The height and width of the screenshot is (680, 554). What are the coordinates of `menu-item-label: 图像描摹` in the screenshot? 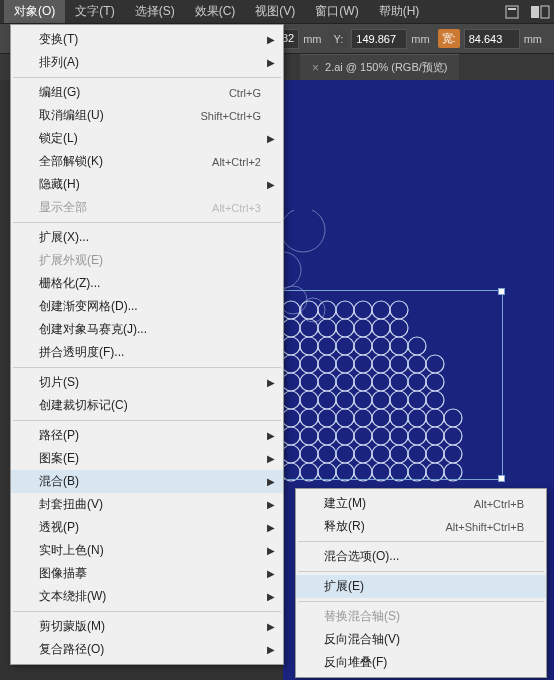 It's located at (63, 574).